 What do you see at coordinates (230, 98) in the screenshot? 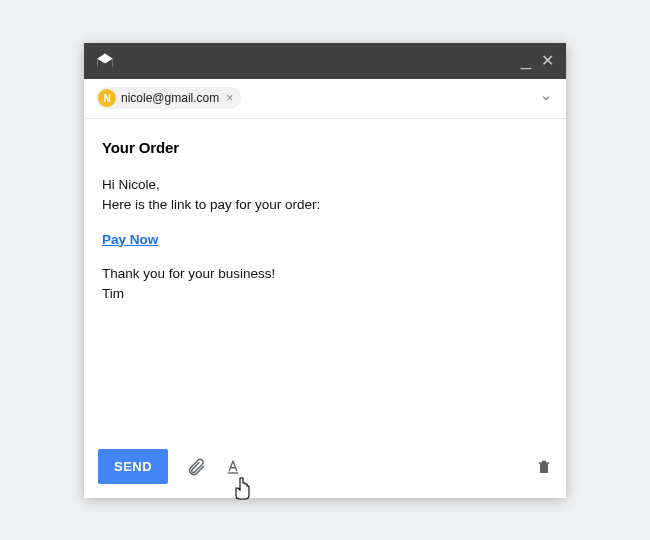
I see `remove-recipient-icon: ×` at bounding box center [230, 98].